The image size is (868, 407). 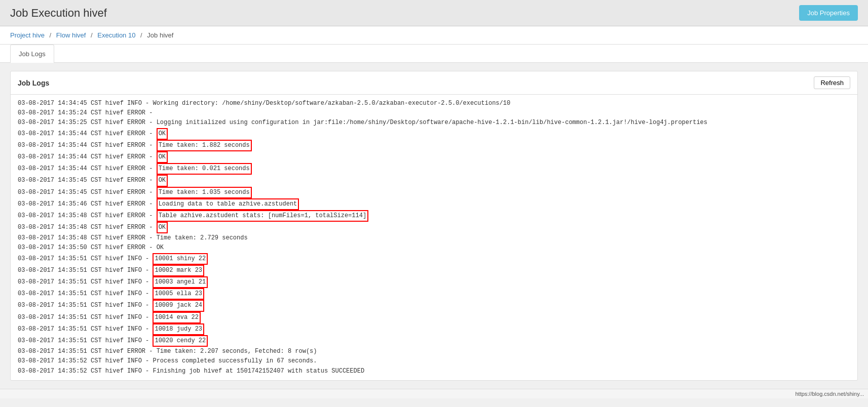 What do you see at coordinates (204, 146) in the screenshot?
I see `log-box: Time taken: 1.882 seconds` at bounding box center [204, 146].